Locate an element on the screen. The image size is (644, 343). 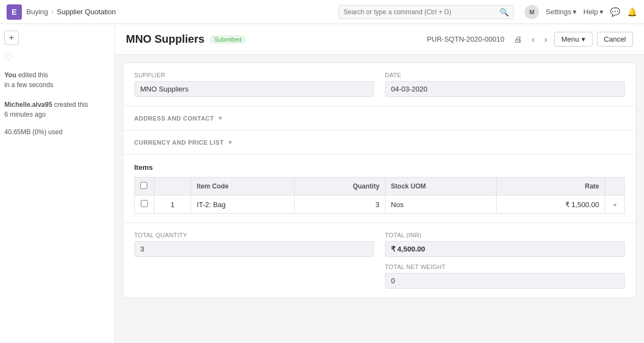
search-icon: 🔍 is located at coordinates (504, 12).